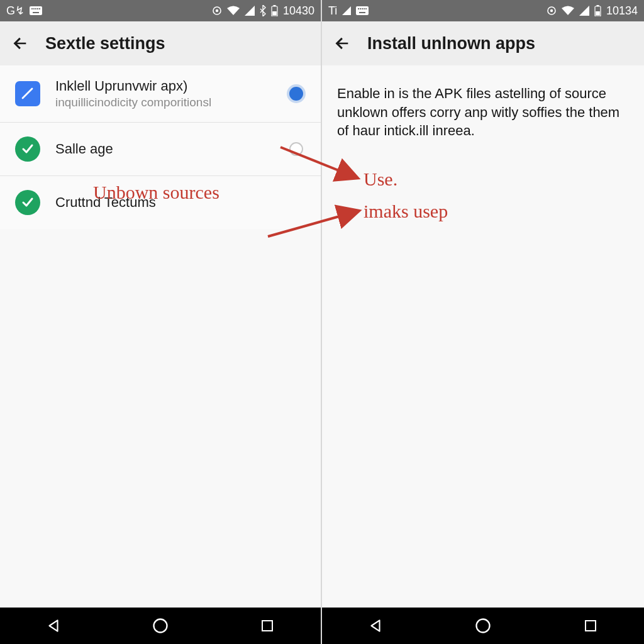 This screenshot has width=644, height=644. I want to click on radio-selected, so click(296, 94).